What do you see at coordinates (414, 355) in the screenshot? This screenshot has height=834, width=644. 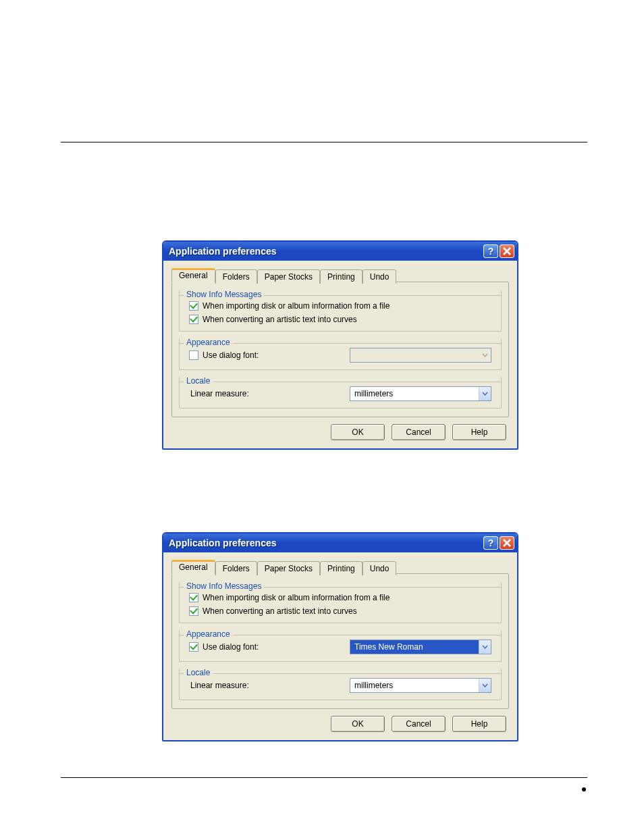 I see `combobox-value` at bounding box center [414, 355].